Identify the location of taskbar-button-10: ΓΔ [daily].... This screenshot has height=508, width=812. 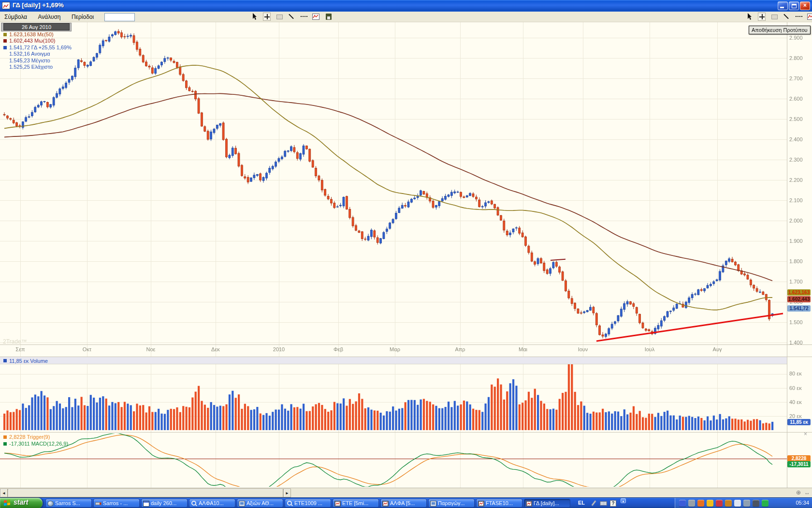
(547, 503).